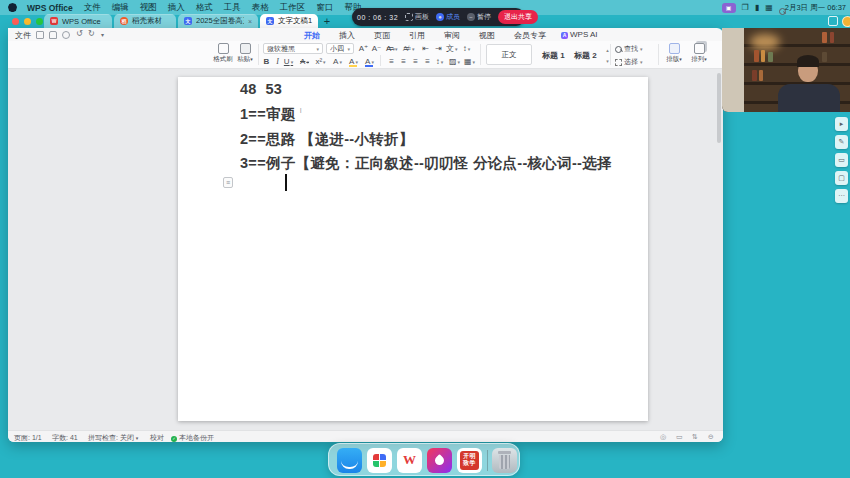 The width and height of the screenshot is (850, 478). I want to click on local-backup-status: ✓本地备份开, so click(192, 438).